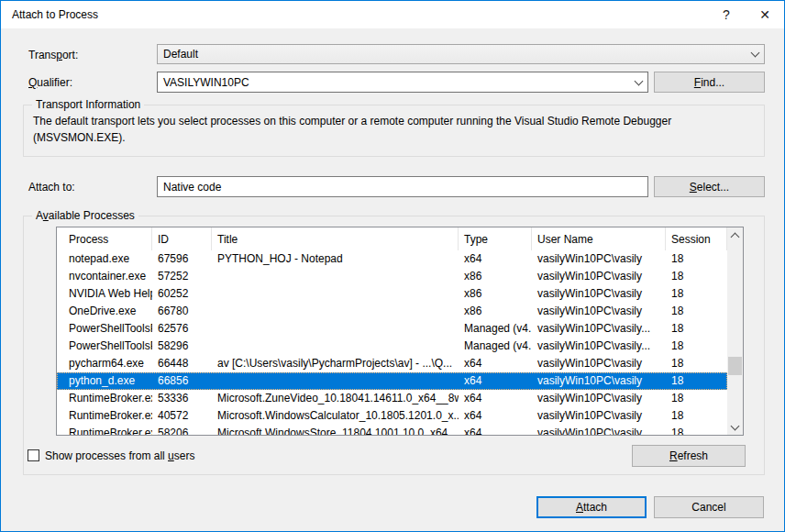  Describe the element at coordinates (105, 238) in the screenshot. I see `column-header-process: Process` at that location.